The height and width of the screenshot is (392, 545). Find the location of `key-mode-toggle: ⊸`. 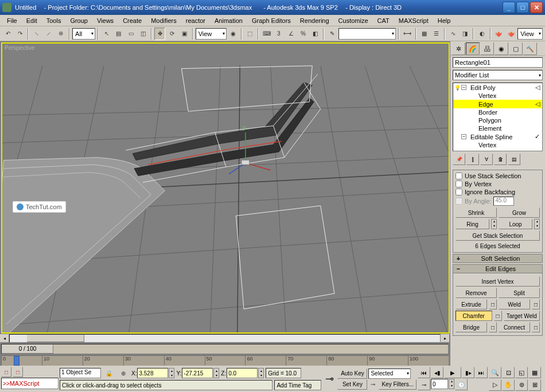

key-mode-toggle: ⊸ is located at coordinates (424, 385).